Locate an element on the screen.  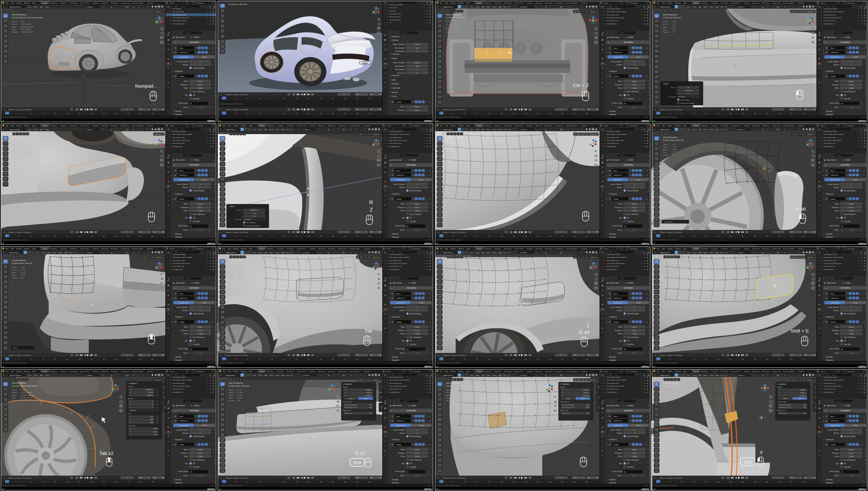
svg-text: Mirror Editing is located at coordinates (685, 100).